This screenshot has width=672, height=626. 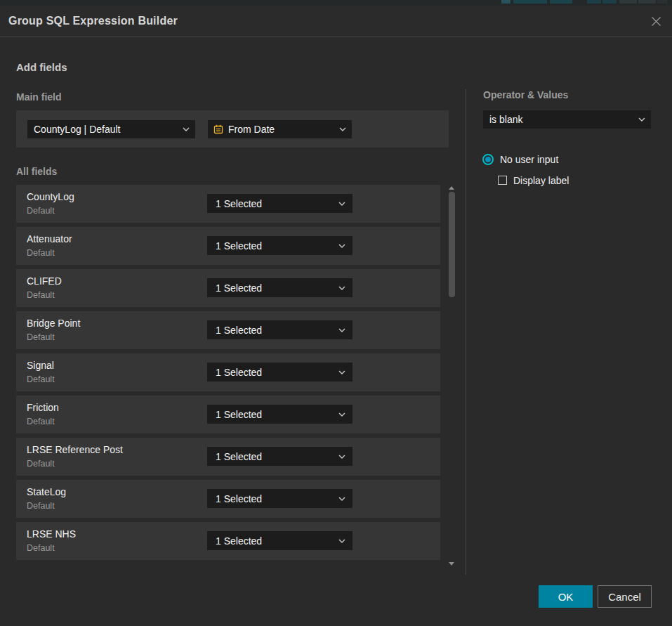 What do you see at coordinates (541, 181) in the screenshot?
I see `display-label-label: Display label` at bounding box center [541, 181].